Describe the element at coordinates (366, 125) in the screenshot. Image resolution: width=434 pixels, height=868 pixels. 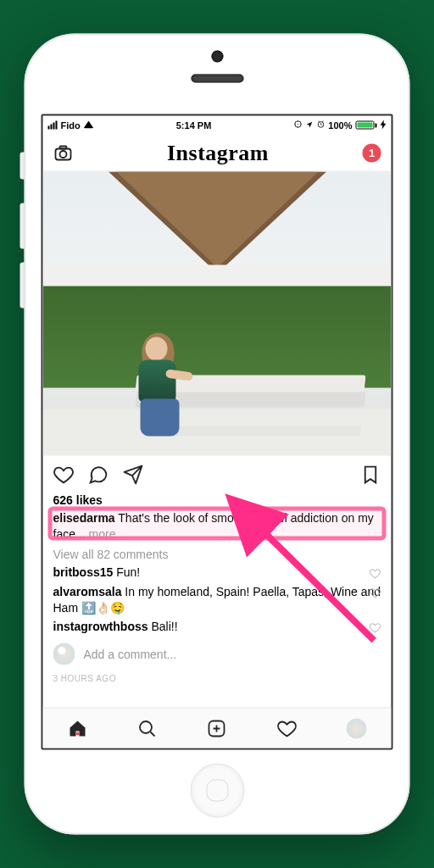
I see `battery-icon` at that location.